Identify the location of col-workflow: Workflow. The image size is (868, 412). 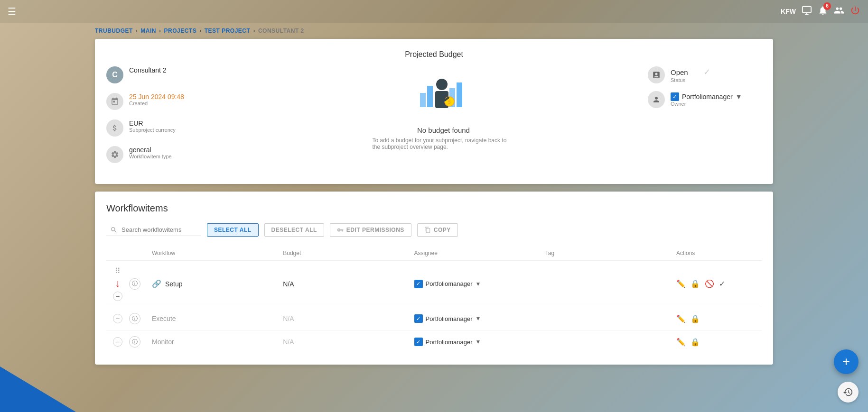
(217, 253).